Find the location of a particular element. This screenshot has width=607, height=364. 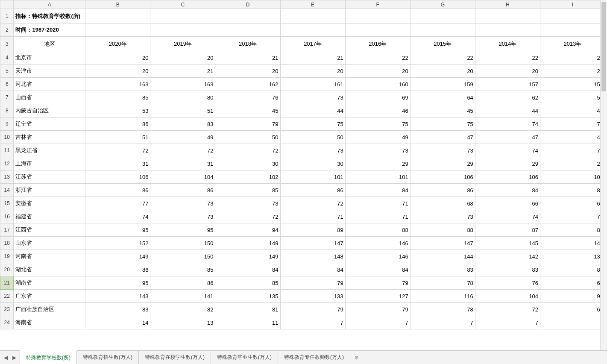

value-cell: 157 is located at coordinates (507, 85).